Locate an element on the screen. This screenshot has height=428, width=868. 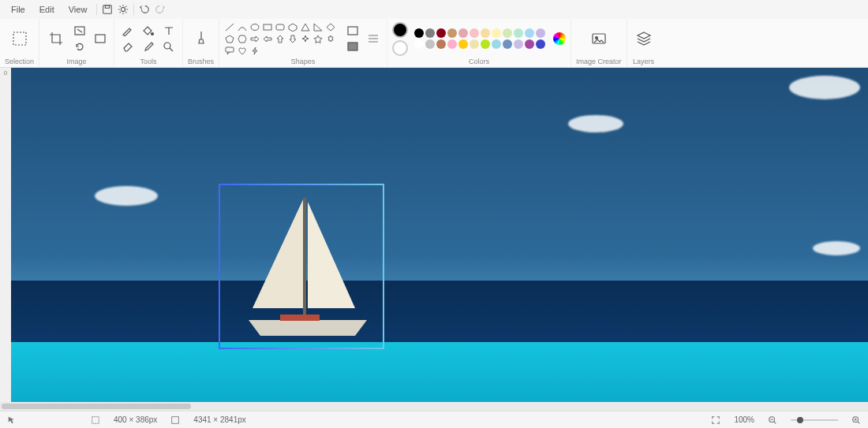
resize-tool is located at coordinates (80, 31).